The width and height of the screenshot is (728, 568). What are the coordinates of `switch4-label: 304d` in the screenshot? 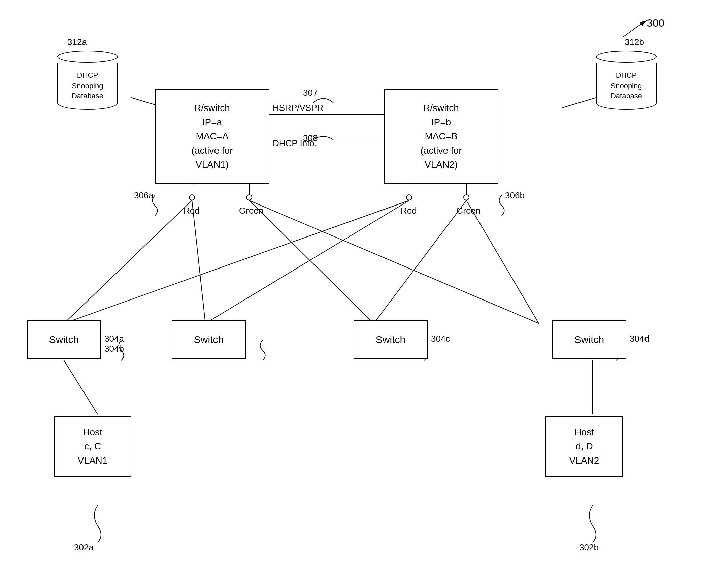 It's located at (639, 339).